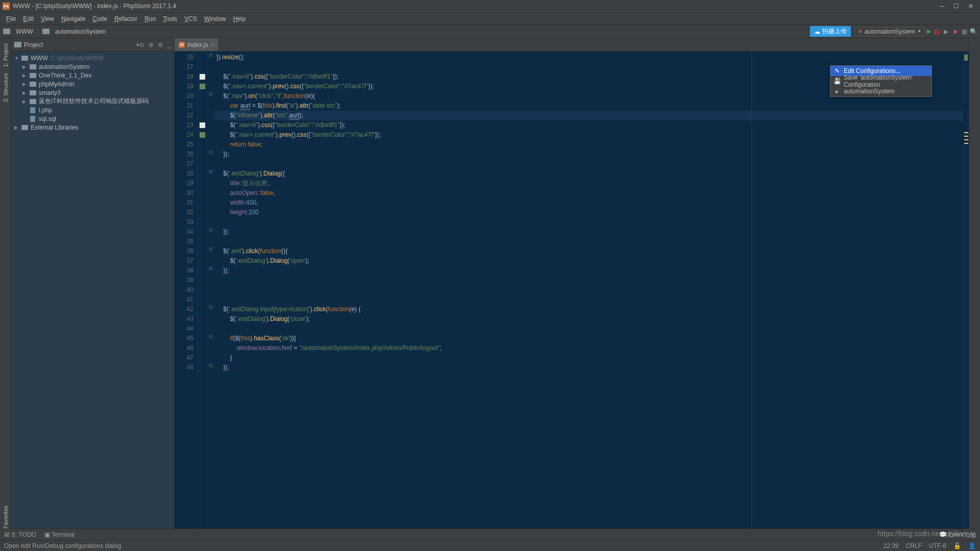 The width and height of the screenshot is (980, 551). What do you see at coordinates (837, 91) in the screenshot?
I see `run-icon: ▸` at bounding box center [837, 91].